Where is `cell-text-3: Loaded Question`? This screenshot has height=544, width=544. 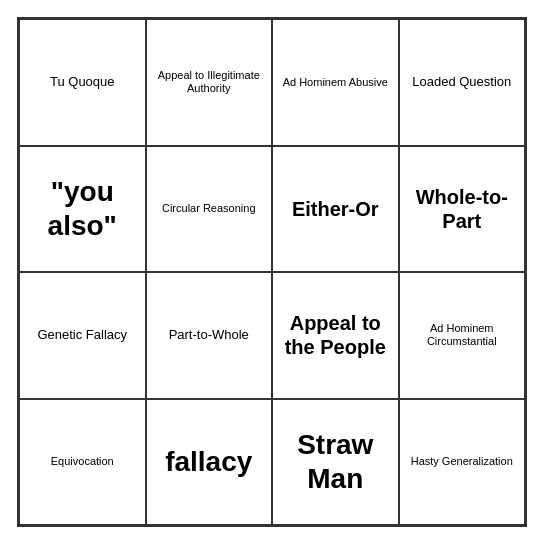
cell-text-3: Loaded Question is located at coordinates (462, 82).